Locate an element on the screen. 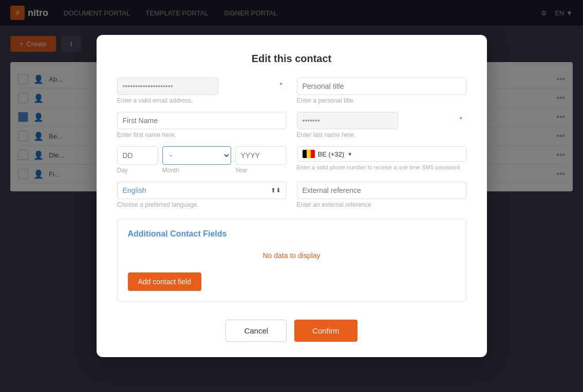 Image resolution: width=583 pixels, height=392 pixels. year-input is located at coordinates (261, 155).